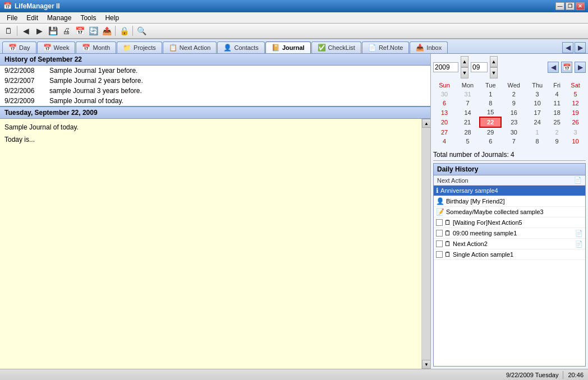 The width and height of the screenshot is (588, 380). What do you see at coordinates (444, 122) in the screenshot?
I see `cal-day: 20` at bounding box center [444, 122].